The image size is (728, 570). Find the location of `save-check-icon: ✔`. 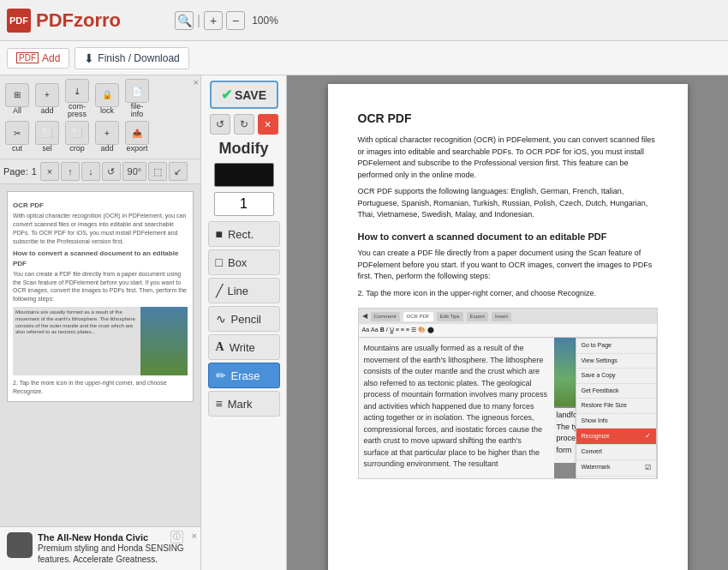

save-check-icon: ✔ is located at coordinates (226, 94).